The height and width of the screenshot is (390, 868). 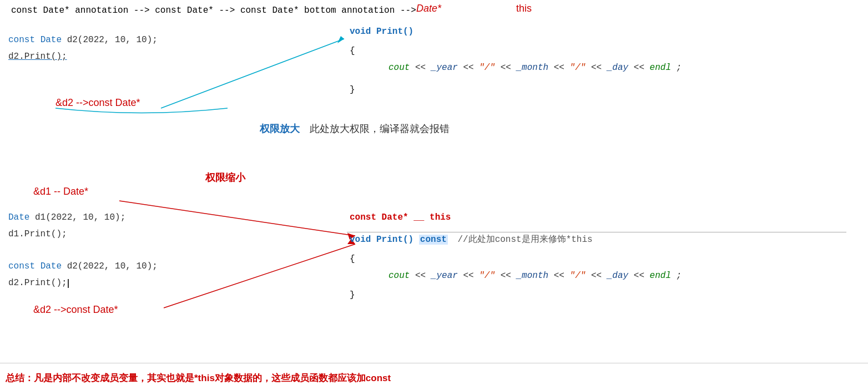 I want to click on const-date-star-this: const Date* __ this, so click(x=400, y=218).